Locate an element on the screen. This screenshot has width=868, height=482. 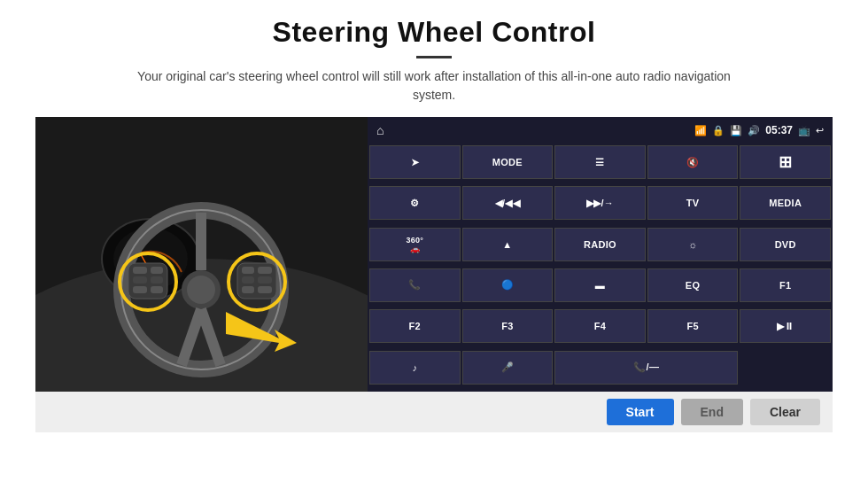
apps-btn: ⊞ is located at coordinates (785, 162).